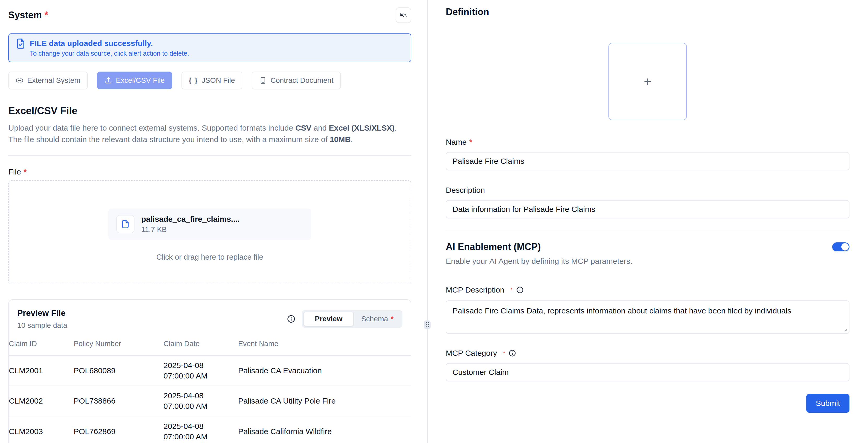  Describe the element at coordinates (212, 80) in the screenshot. I see `tab-json-file: { } JSON File` at that location.